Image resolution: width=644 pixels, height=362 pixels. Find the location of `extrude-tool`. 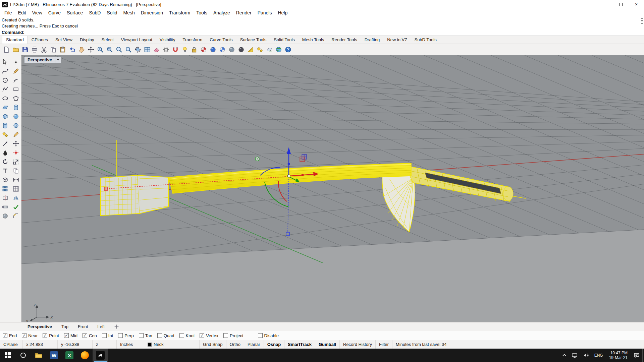

extrude-tool is located at coordinates (16, 107).